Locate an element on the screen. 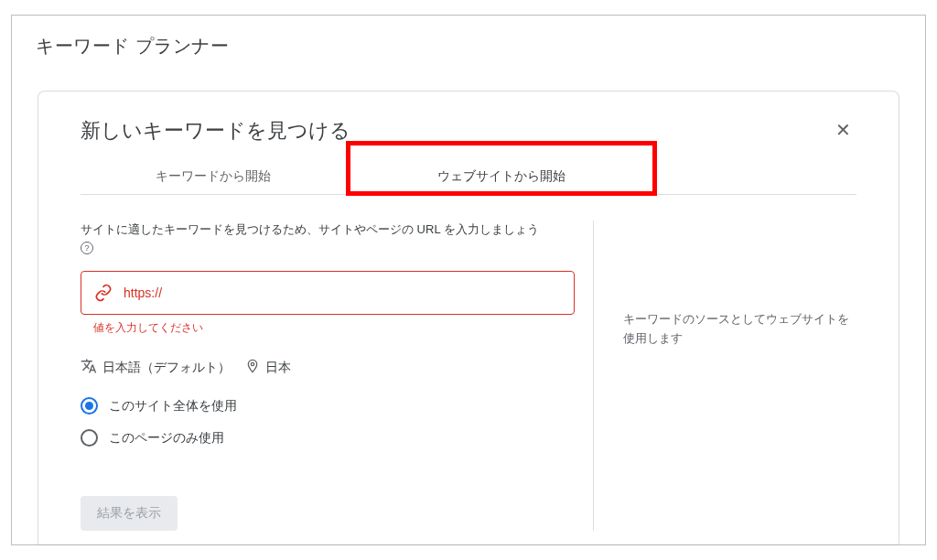 The height and width of the screenshot is (560, 937). instruction-text: サイトに適したキーワードを見つけるため、サイトやページの URL を入力しましょ… is located at coordinates (309, 229).